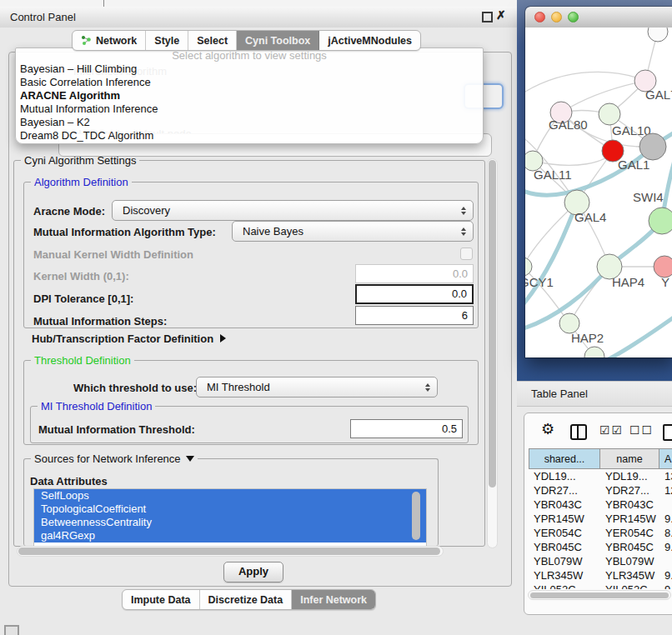  What do you see at coordinates (230, 509) in the screenshot?
I see `attribute-item-topologicalcoefficient: TopologicalCoefficient` at bounding box center [230, 509].